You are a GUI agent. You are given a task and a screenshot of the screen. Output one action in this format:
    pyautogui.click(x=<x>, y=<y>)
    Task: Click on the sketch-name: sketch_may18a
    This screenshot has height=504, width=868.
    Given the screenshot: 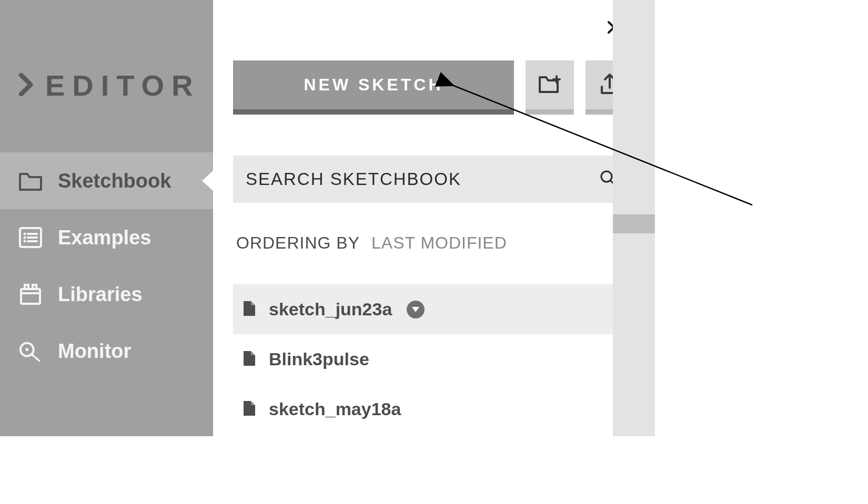 What is the action you would take?
    pyautogui.click(x=335, y=409)
    